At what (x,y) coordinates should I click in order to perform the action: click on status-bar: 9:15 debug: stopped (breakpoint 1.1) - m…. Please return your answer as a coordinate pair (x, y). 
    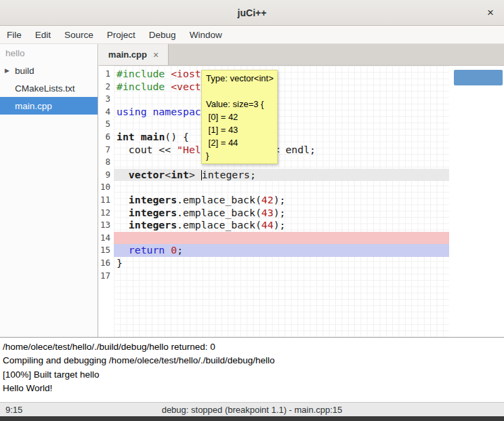
    Looking at the image, I should click on (252, 409).